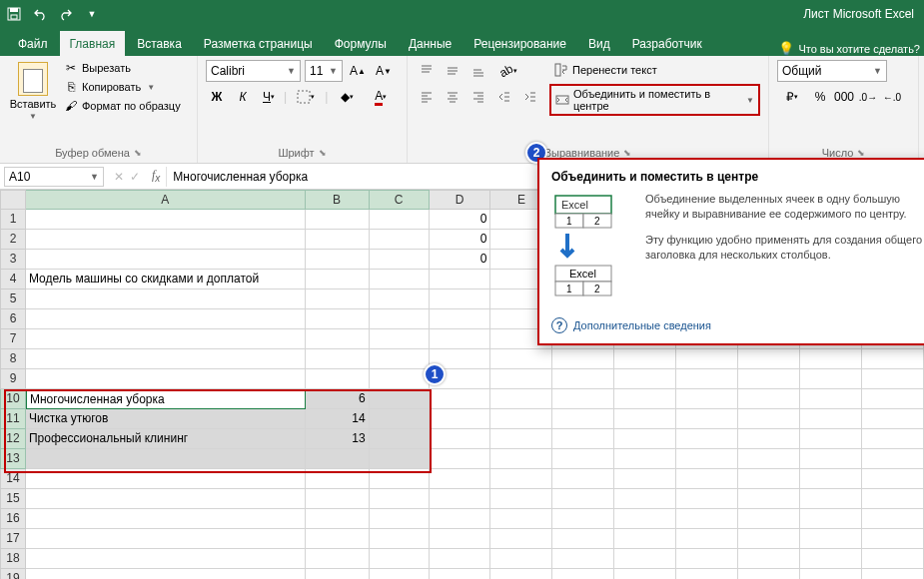 Image resolution: width=924 pixels, height=579 pixels. I want to click on cell-C7, so click(400, 339).